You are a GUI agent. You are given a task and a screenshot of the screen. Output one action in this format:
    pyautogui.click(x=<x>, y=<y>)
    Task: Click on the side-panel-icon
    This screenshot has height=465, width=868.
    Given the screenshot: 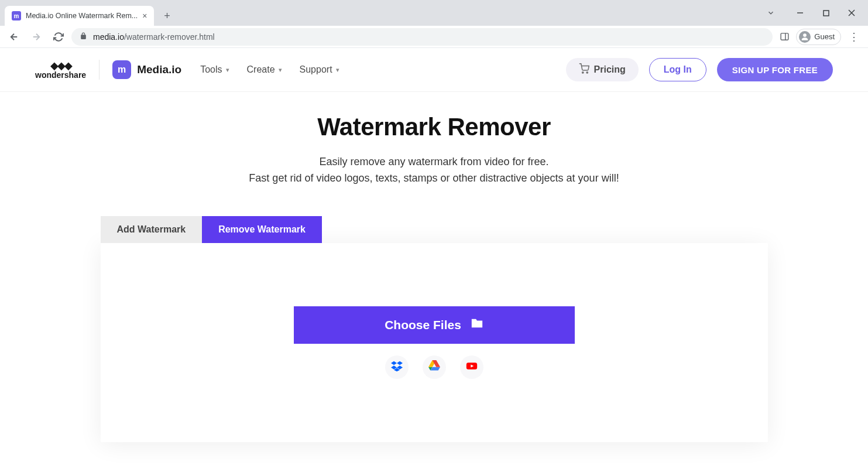 What is the action you would take?
    pyautogui.click(x=784, y=37)
    